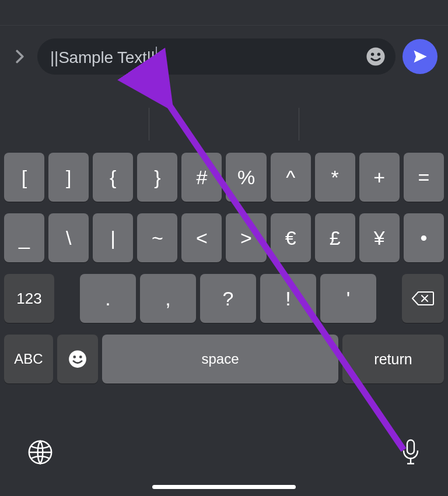 The image size is (448, 496). Describe the element at coordinates (113, 238) in the screenshot. I see `key-pipe: |` at that location.